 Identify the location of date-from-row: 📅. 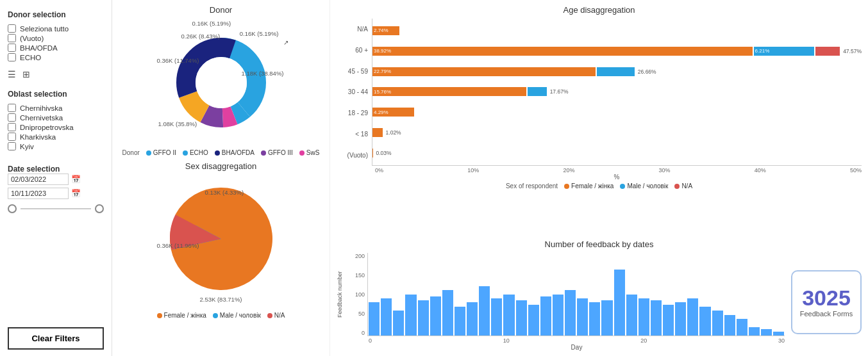
(56, 179).